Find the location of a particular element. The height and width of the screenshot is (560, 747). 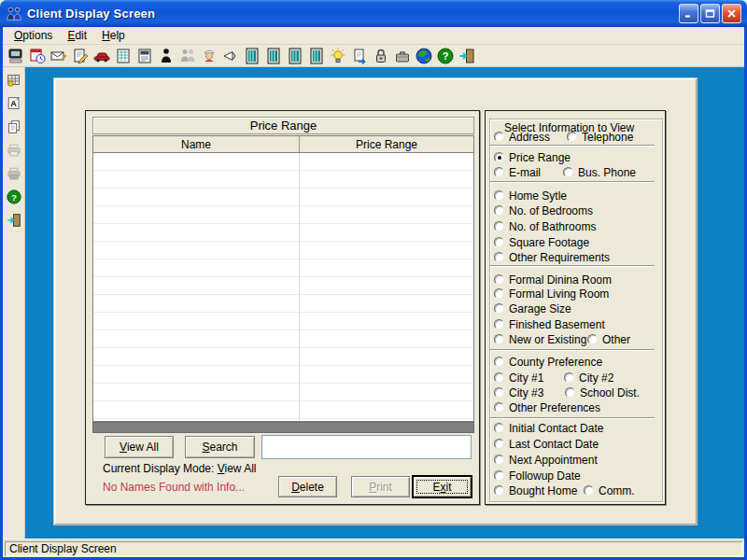

radio-bus-phone: Bus. Phone is located at coordinates (599, 172).